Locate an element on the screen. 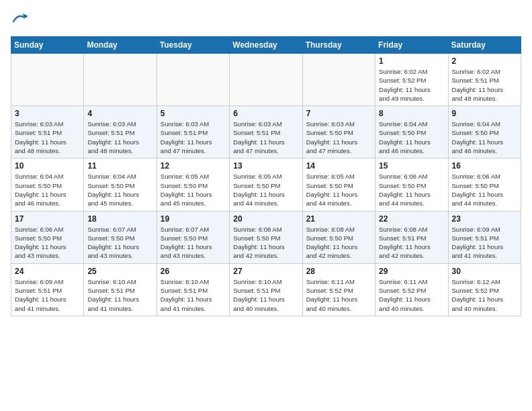 The height and width of the screenshot is (411, 532). day-number: 8 is located at coordinates (411, 113).